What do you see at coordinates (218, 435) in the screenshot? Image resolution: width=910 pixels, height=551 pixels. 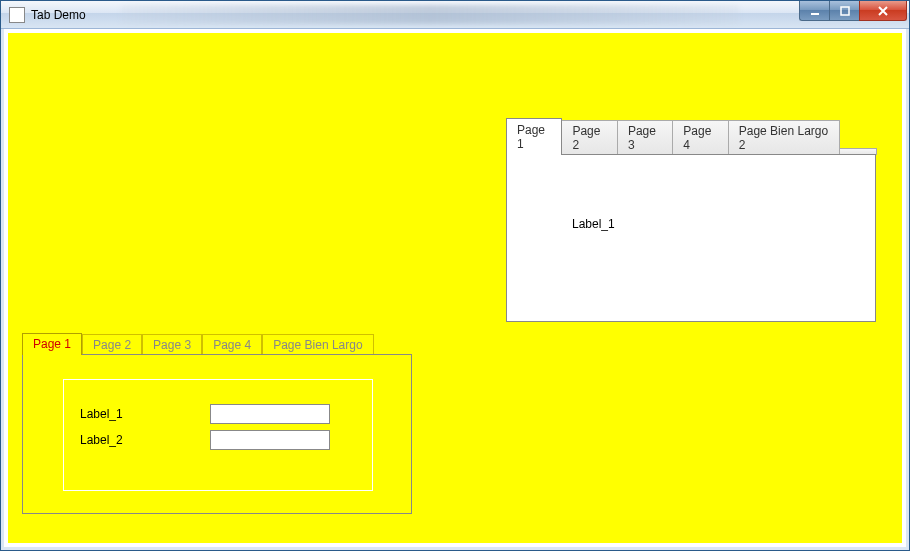 I see `inner-frame: Label_1 Label_2` at bounding box center [218, 435].